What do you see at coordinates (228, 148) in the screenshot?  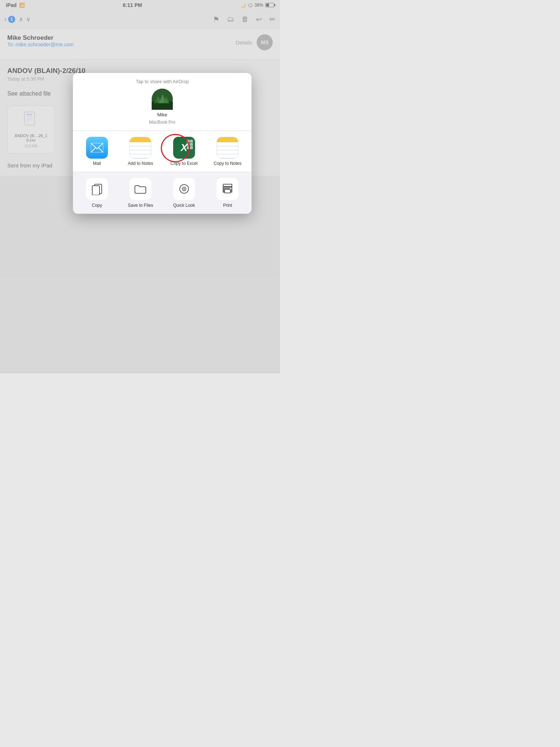 I see `copy-to-notes-icon` at bounding box center [228, 148].